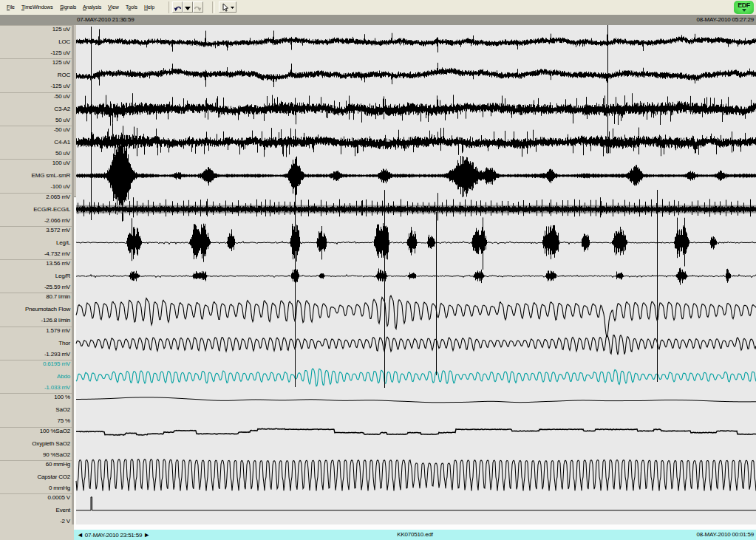 The height and width of the screenshot is (540, 756). What do you see at coordinates (177, 7) in the screenshot?
I see `undo-button` at bounding box center [177, 7].